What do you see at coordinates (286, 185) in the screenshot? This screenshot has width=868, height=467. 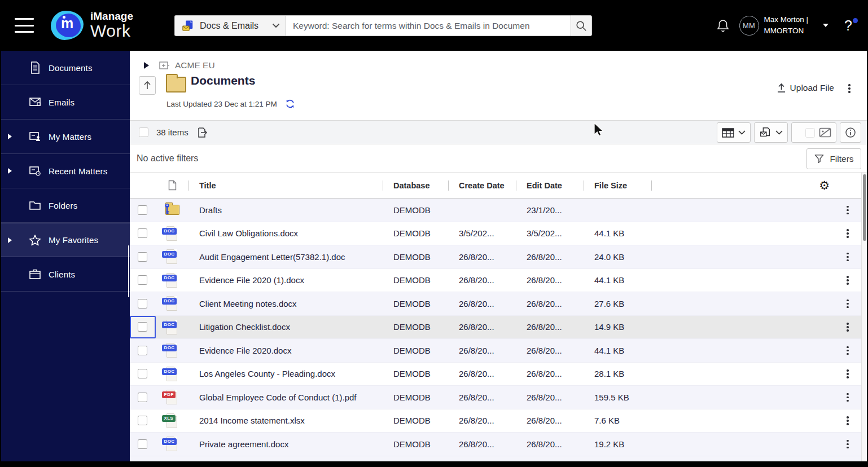 I see `column-header-title: Title` at bounding box center [286, 185].